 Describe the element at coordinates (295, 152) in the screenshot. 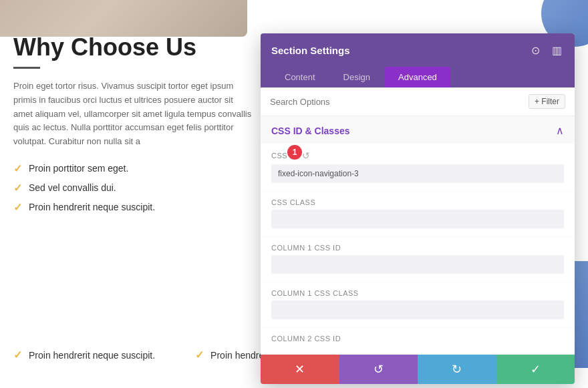

I see `badge-1: 1` at that location.